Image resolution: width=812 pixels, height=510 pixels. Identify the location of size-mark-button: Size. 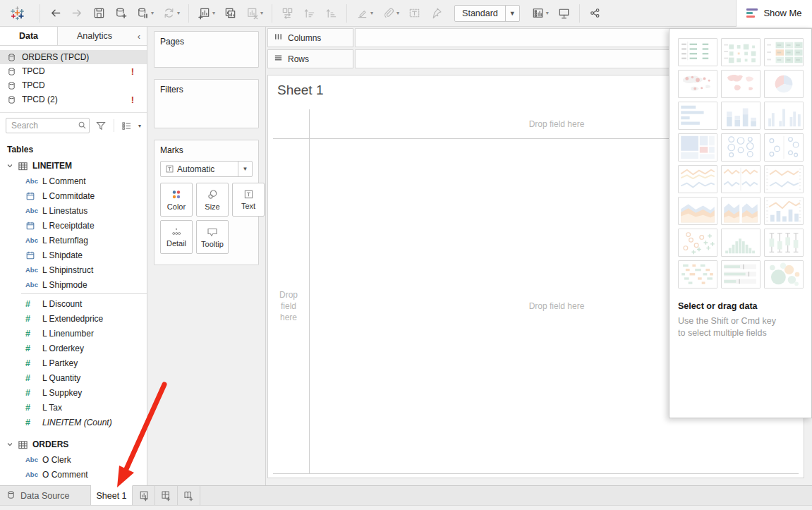
(212, 200).